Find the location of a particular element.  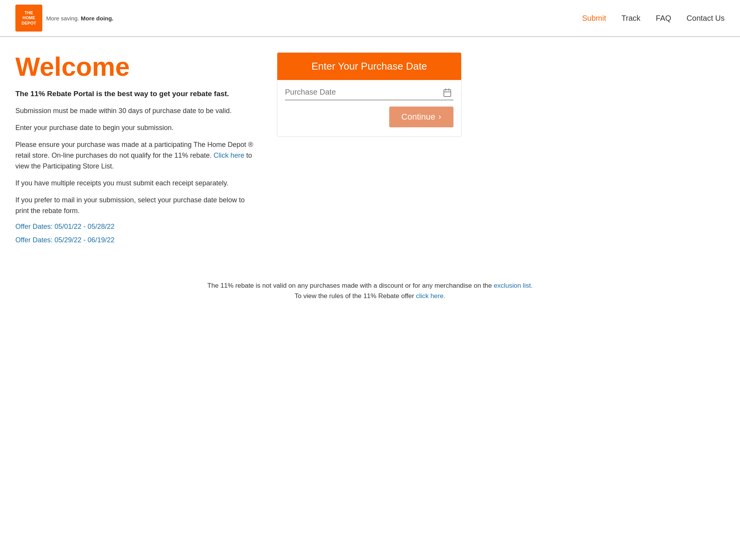

continue-label: Continue is located at coordinates (418, 117).